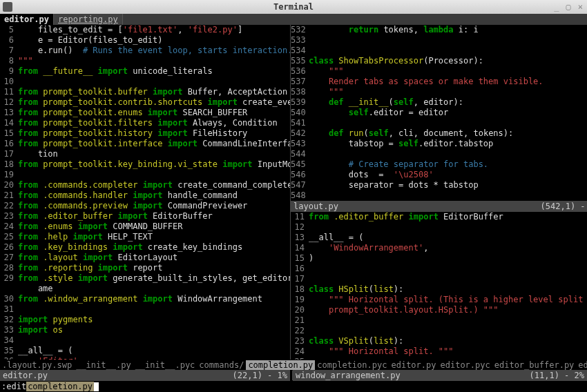 The image size is (587, 392). Describe the element at coordinates (145, 40) in the screenshot. I see `code-line: 6 e = Editor(files_to_edit)` at that location.